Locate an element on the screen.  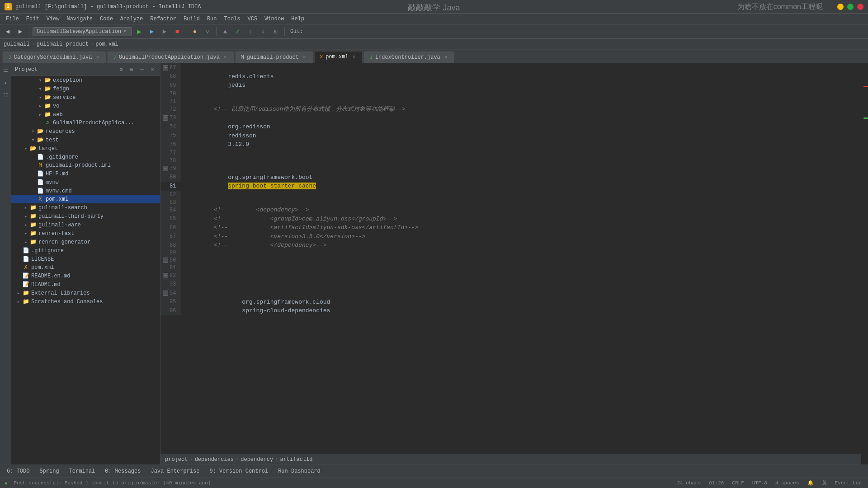
tree-item-gulimall-product.iml: Mgulimall-product.iml is located at coordinates (86, 165).